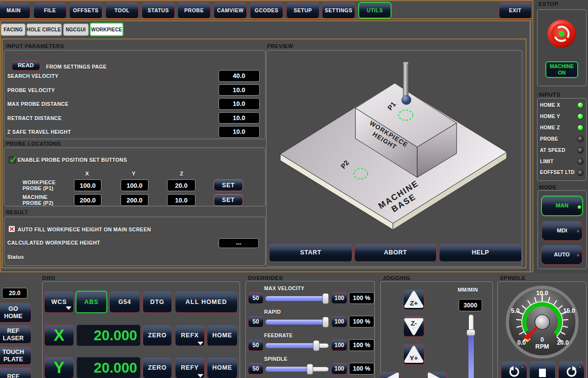 This screenshot has height=378, width=588. Describe the element at coordinates (414, 324) in the screenshot. I see `svg-text: Z-` at that location.